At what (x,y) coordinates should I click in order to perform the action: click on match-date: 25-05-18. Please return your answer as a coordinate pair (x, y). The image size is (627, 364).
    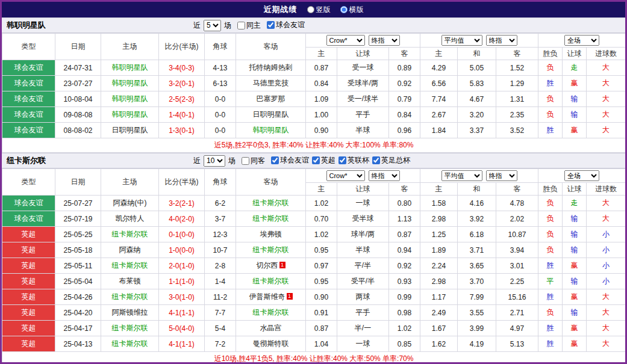
    Looking at the image, I should click on (78, 250).